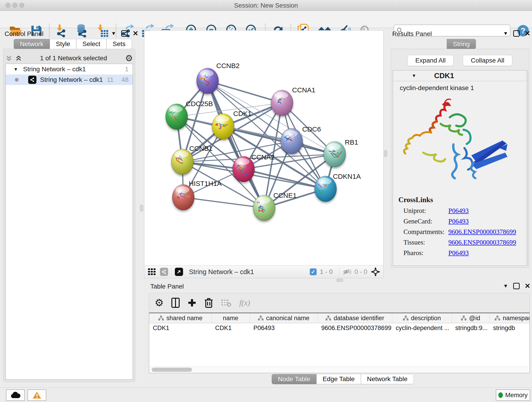  Describe the element at coordinates (141, 208) in the screenshot. I see `left-splitter-grip` at that location.